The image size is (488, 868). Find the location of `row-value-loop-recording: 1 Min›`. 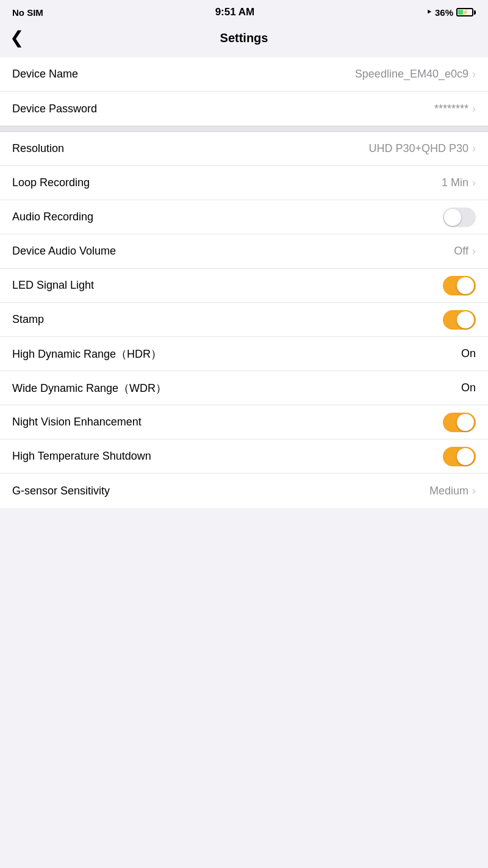

row-value-loop-recording: 1 Min› is located at coordinates (459, 183).